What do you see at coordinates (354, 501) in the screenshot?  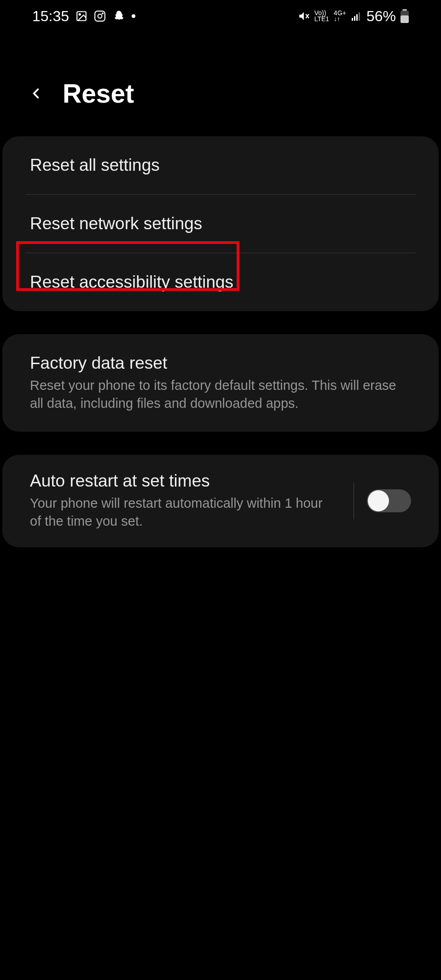 I see `toggle-separator` at bounding box center [354, 501].